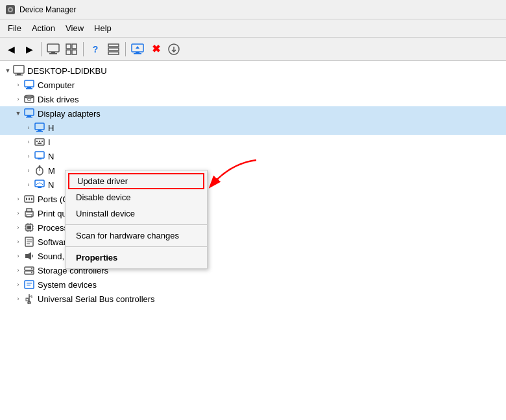 Image resolution: width=506 pixels, height=420 pixels. Describe the element at coordinates (75, 29) in the screenshot. I see `menu-view: View` at that location.